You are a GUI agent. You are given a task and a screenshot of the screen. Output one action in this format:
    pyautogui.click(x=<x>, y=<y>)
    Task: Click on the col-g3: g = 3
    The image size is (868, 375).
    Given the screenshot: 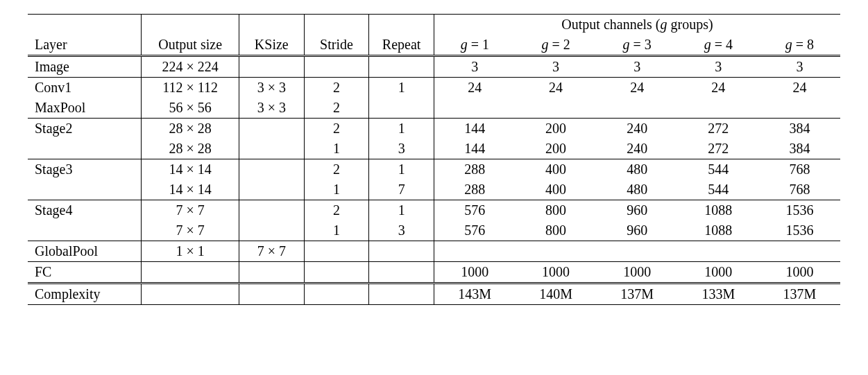 What is the action you would take?
    pyautogui.click(x=637, y=46)
    